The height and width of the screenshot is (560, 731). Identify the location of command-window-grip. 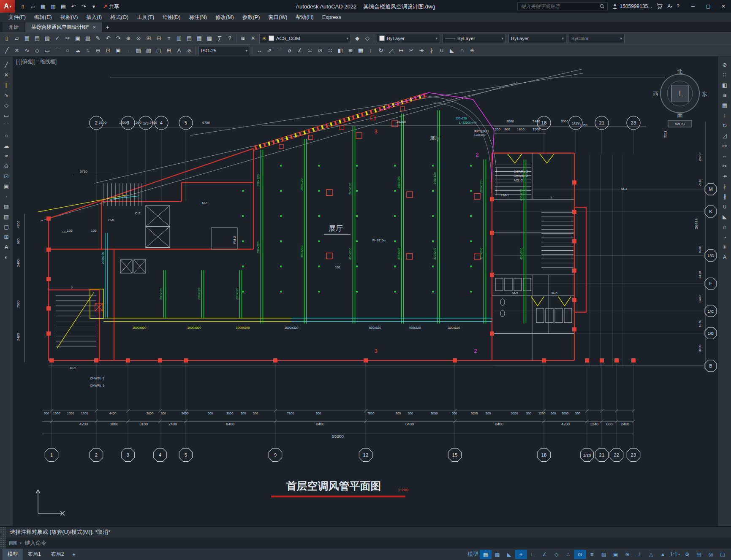
(3, 538).